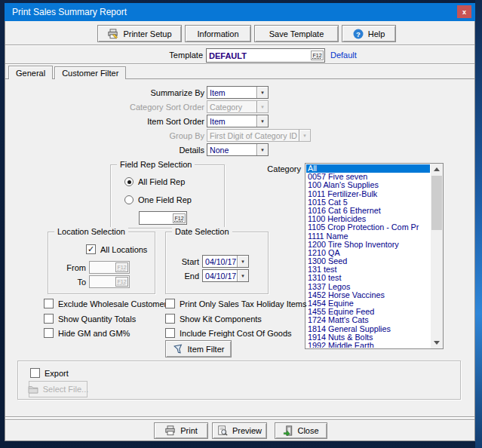 This screenshot has height=448, width=482. Describe the element at coordinates (122, 267) in the screenshot. I see `from-f12-button: F12` at that location.